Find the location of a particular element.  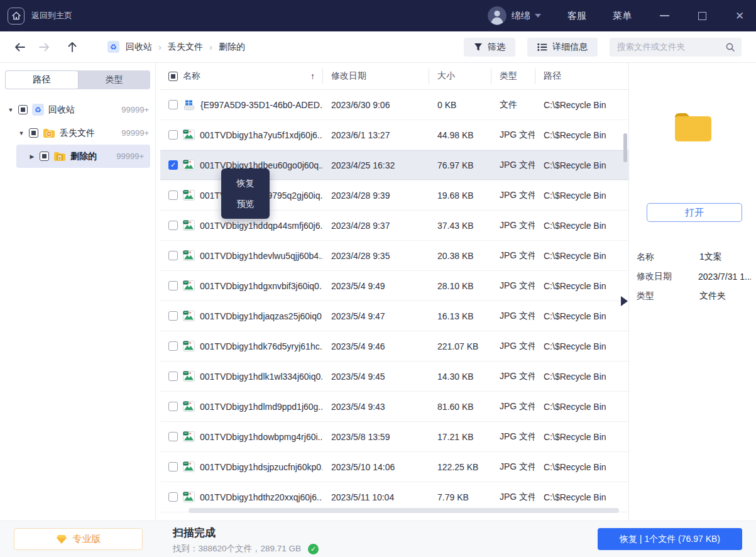

table-row: 001TVDbigy1hdlk1wl334j60iq0...2023/5/4 9… is located at coordinates (395, 377).